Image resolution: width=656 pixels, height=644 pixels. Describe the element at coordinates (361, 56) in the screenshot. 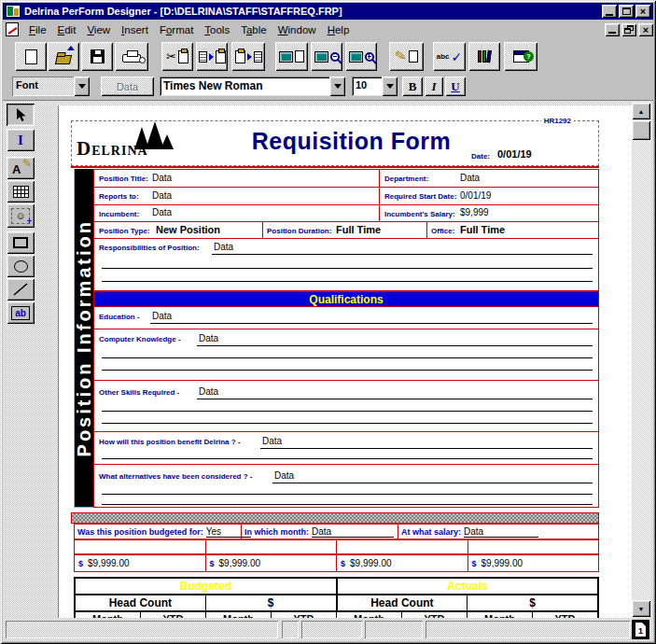

I see `zoom-in-button` at that location.